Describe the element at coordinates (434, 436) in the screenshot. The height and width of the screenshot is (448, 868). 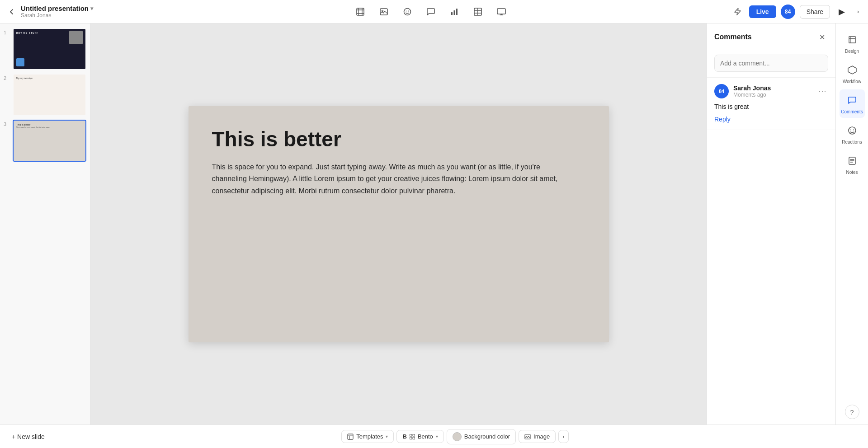
I see `bottom-bar: + New slide Templates ▾ B Bento ▾` at that location.